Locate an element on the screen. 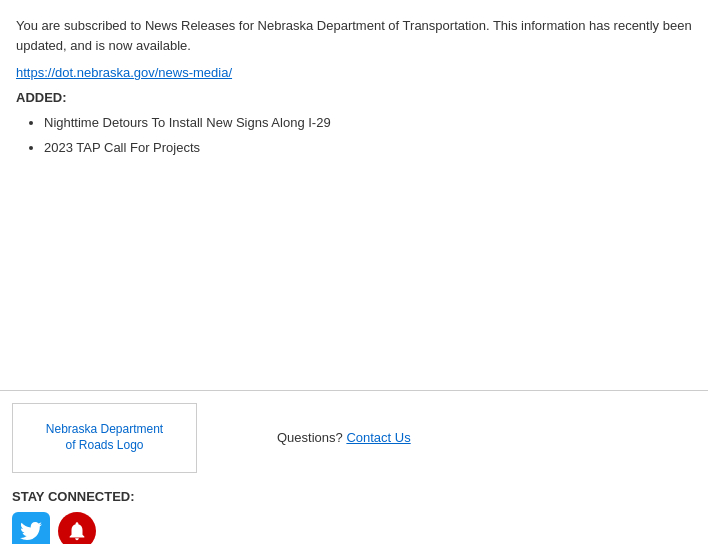 This screenshot has width=708, height=544. added-label: ADDED: is located at coordinates (354, 98).